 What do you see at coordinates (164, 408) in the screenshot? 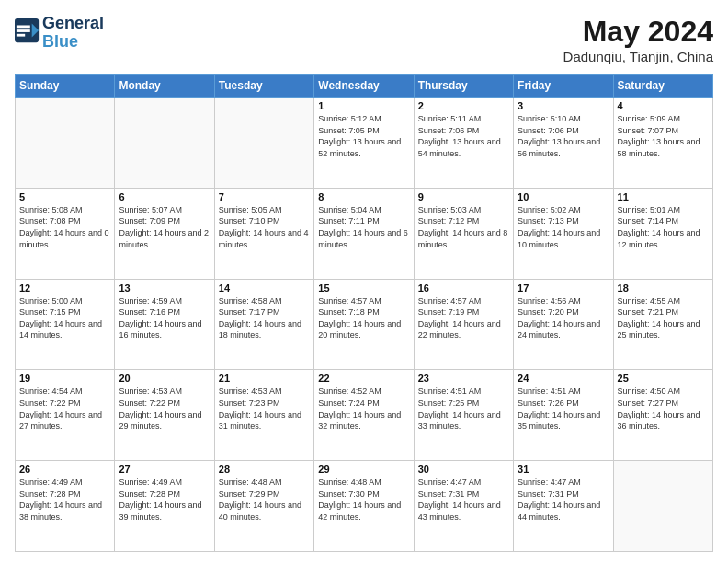
I see `day-info: Sunrise: 4:53 AM Sunset: 7:22 PM Dayligh…` at bounding box center [164, 408].